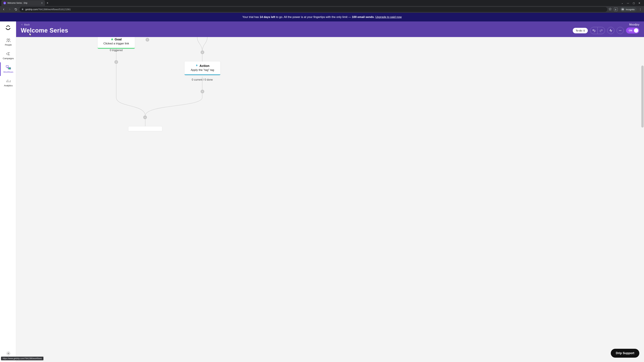  Describe the element at coordinates (8, 58) in the screenshot. I see `sidebar-item-label: Campaigns` at that location.